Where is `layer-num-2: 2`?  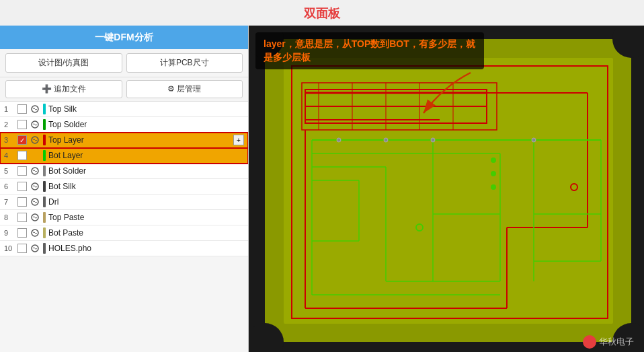 layer-num-2: 2 is located at coordinates (9, 125).